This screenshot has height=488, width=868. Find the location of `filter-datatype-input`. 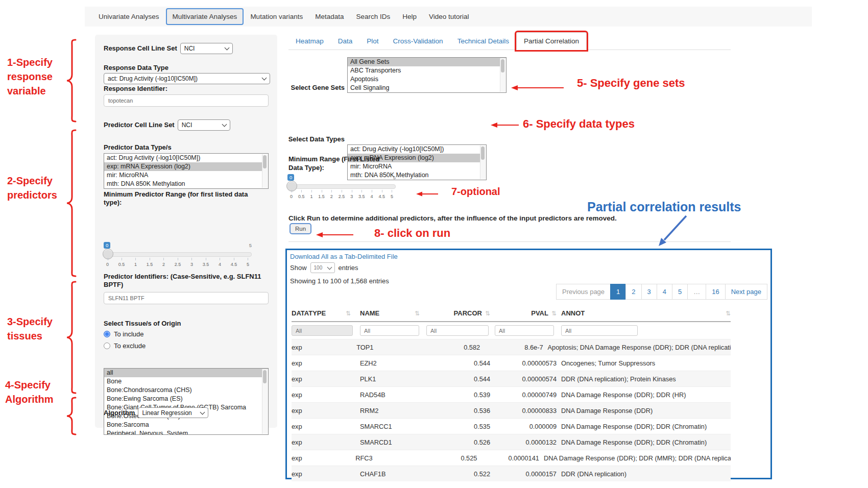

filter-datatype-input is located at coordinates (322, 331).